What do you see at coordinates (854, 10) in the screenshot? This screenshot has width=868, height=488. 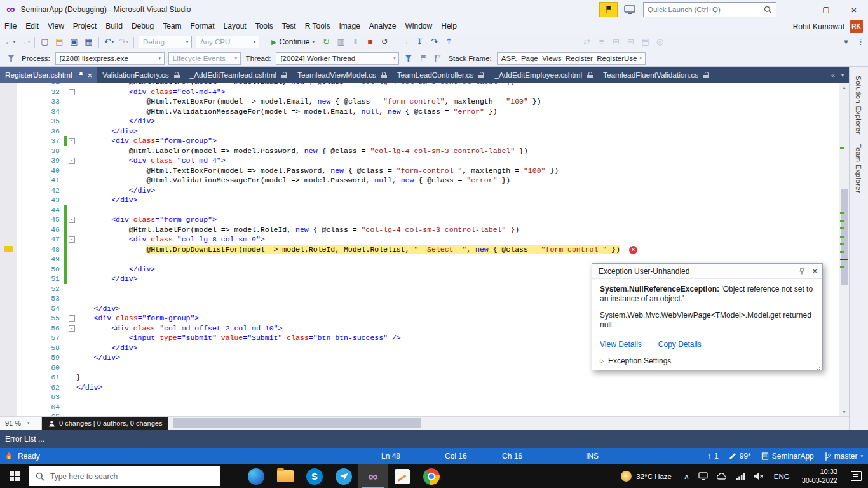 I see `close-button: ×` at bounding box center [854, 10].